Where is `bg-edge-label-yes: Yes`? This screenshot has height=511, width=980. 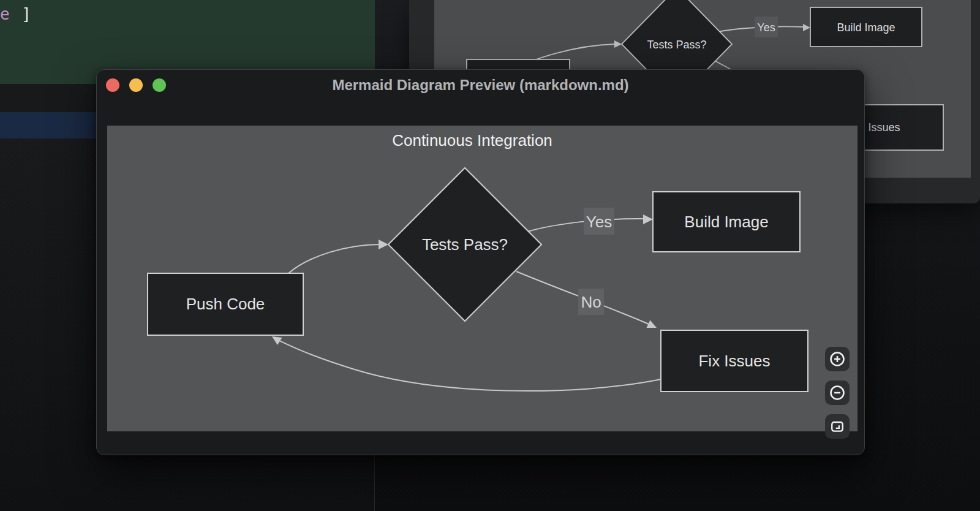
bg-edge-label-yes: Yes is located at coordinates (766, 28).